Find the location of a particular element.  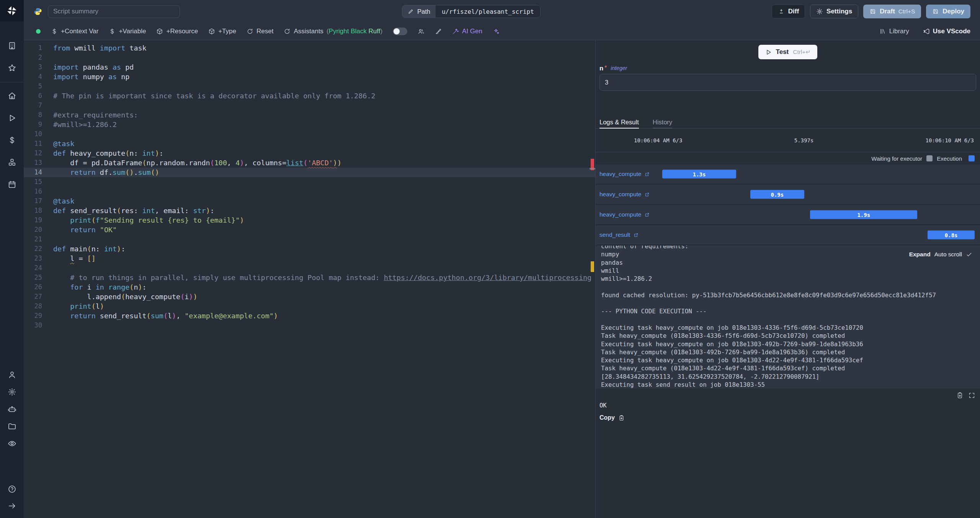

test-button: Test Ctrl+↵ is located at coordinates (788, 52).